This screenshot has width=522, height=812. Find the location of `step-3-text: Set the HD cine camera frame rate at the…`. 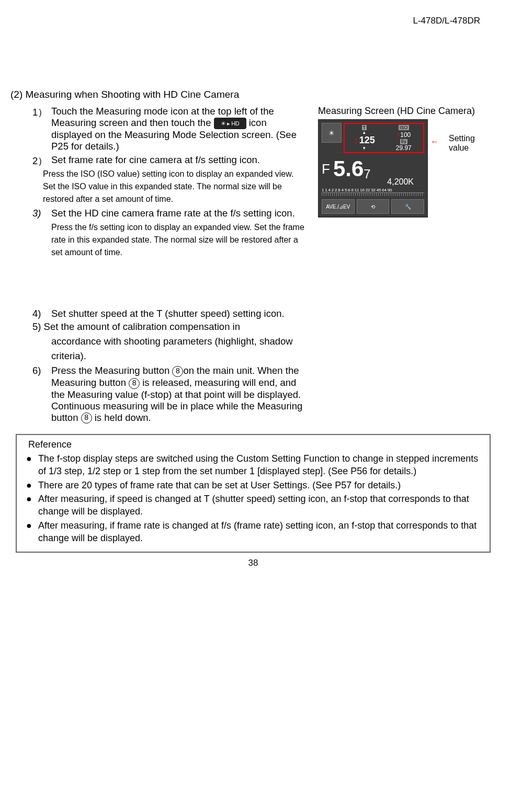

step-3-text: Set the HD cine camera frame rate at the… is located at coordinates (179, 213).